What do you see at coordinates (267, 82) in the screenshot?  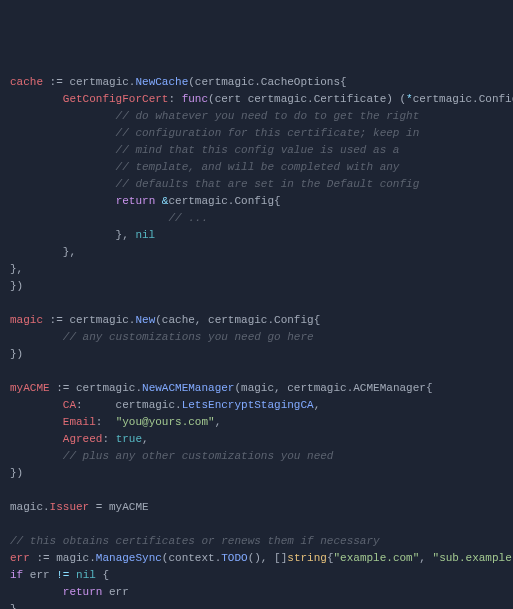 I see `token-pkg: (certmagic.CacheOptions{` at bounding box center [267, 82].